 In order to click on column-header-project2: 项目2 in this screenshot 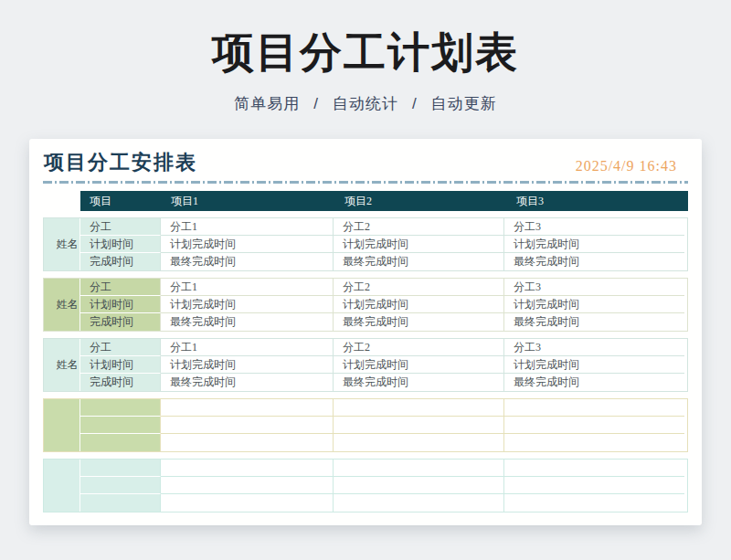, I will do `click(421, 201)`.